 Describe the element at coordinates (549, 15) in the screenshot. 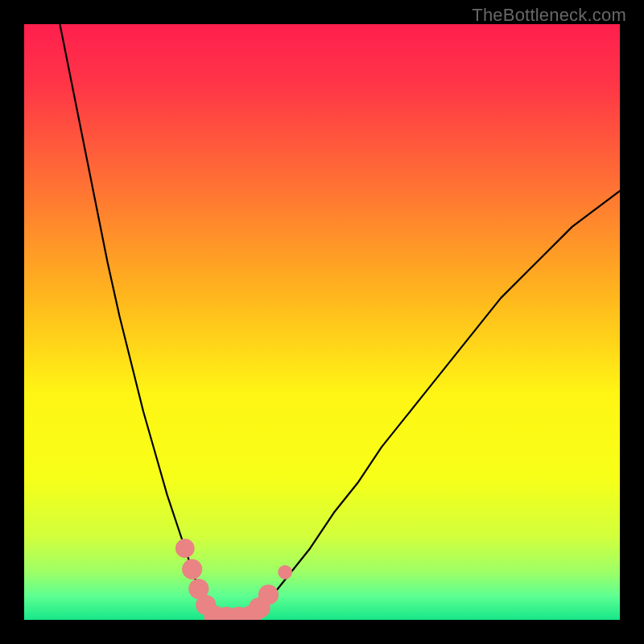

I see `watermark-text: TheBottleneck.com` at that location.